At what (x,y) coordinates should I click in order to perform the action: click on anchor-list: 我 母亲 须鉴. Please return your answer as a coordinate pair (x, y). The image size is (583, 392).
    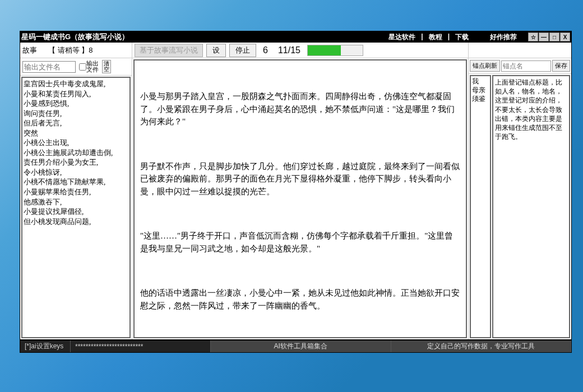
    Looking at the image, I should click on (480, 207).